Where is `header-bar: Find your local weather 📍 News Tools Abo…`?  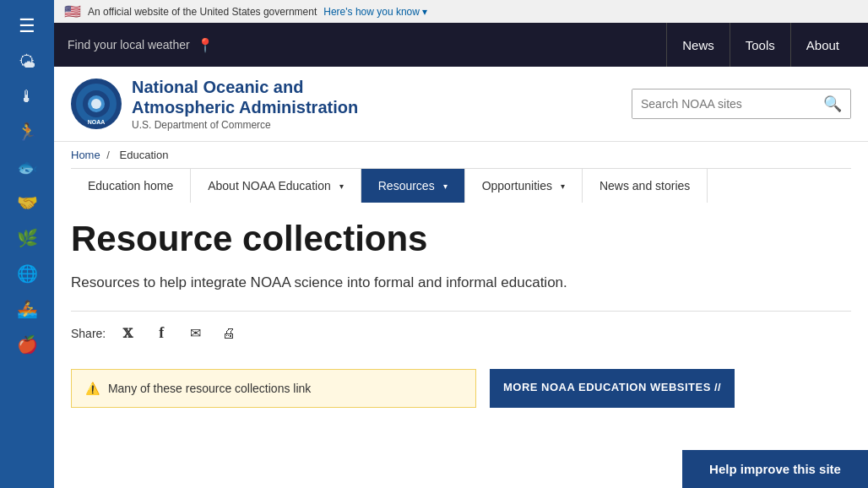
header-bar: Find your local weather 📍 News Tools Abo… is located at coordinates (461, 45).